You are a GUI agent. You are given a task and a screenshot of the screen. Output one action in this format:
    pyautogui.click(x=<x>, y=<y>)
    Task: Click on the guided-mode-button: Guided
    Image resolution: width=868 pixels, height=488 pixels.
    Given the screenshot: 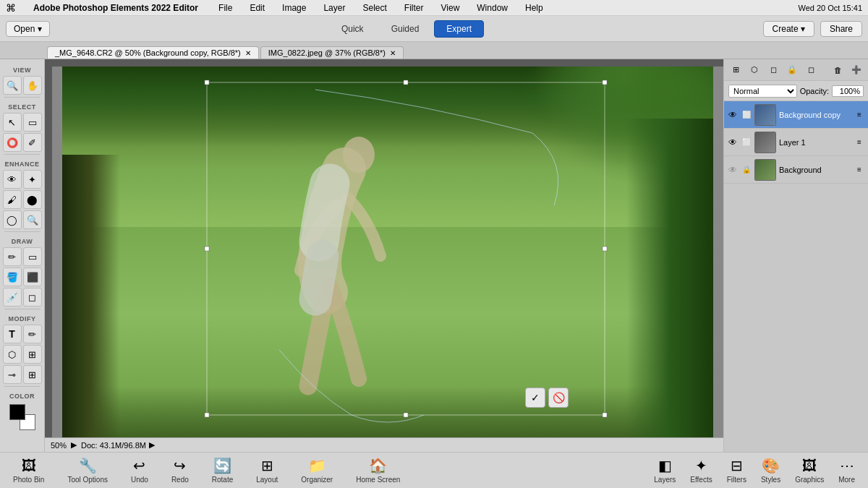 What is the action you would take?
    pyautogui.click(x=405, y=29)
    